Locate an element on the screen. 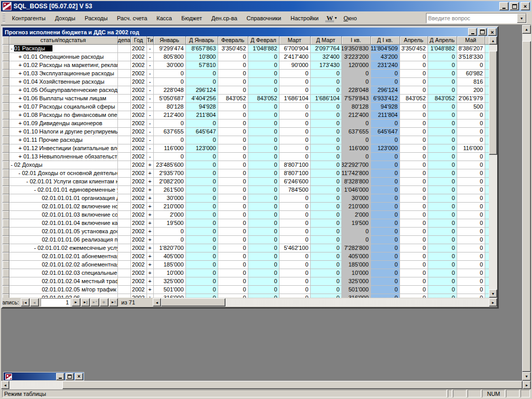  scroll-up-arrow: ▲ is located at coordinates (493, 41).